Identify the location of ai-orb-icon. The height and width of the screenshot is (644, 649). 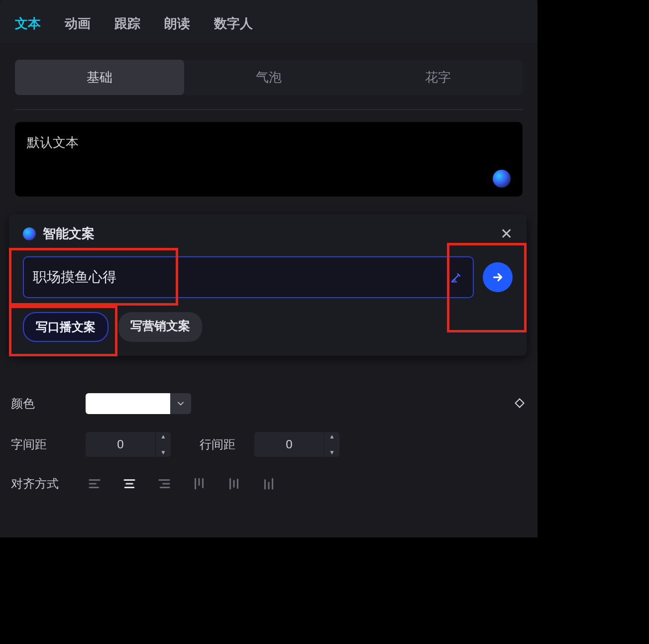
(502, 179).